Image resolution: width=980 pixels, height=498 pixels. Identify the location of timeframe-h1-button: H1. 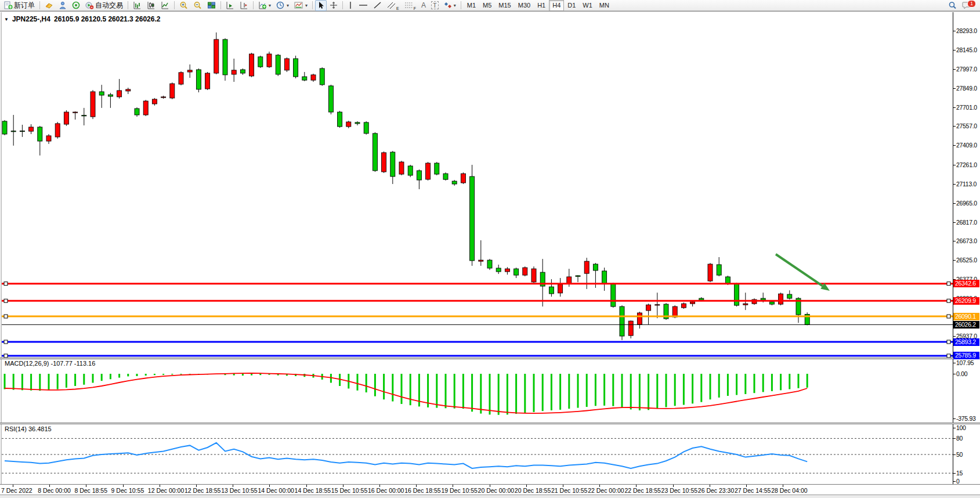
(541, 6).